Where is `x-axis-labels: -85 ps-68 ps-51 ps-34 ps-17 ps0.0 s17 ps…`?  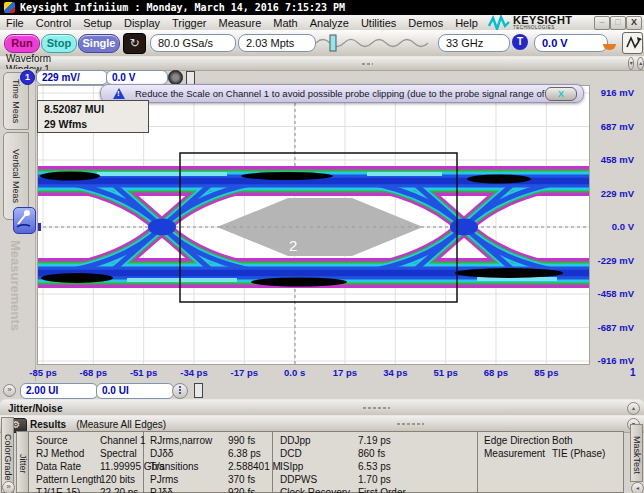 x-axis-labels: -85 ps-68 ps-51 ps-34 ps-17 ps0.0 s17 ps… is located at coordinates (317, 373).